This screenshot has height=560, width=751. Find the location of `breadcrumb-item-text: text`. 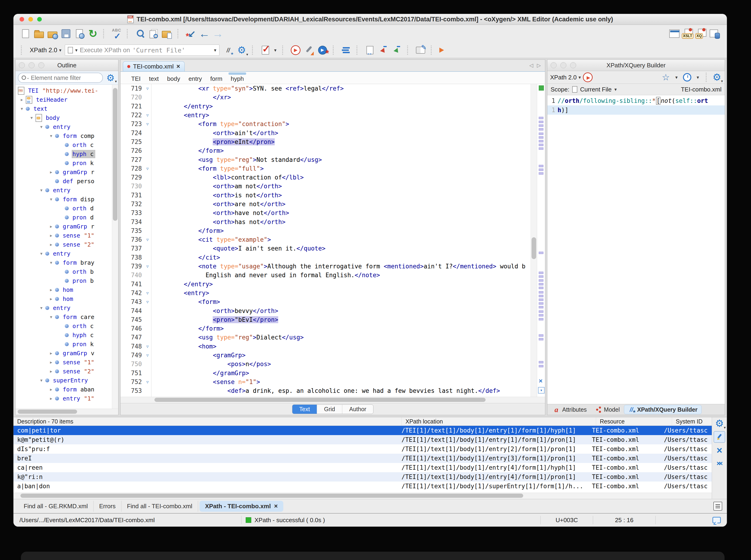

breadcrumb-item-text: text is located at coordinates (154, 79).